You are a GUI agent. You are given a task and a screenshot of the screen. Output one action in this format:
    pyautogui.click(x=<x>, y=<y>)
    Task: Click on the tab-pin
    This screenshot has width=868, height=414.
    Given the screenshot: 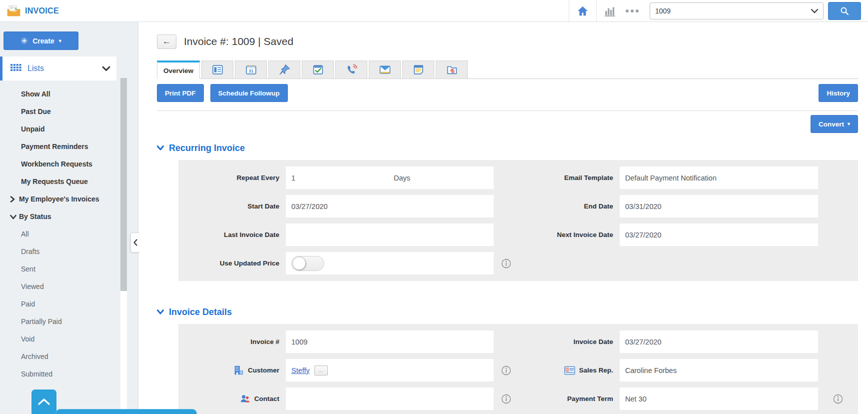 What is the action you would take?
    pyautogui.click(x=284, y=70)
    